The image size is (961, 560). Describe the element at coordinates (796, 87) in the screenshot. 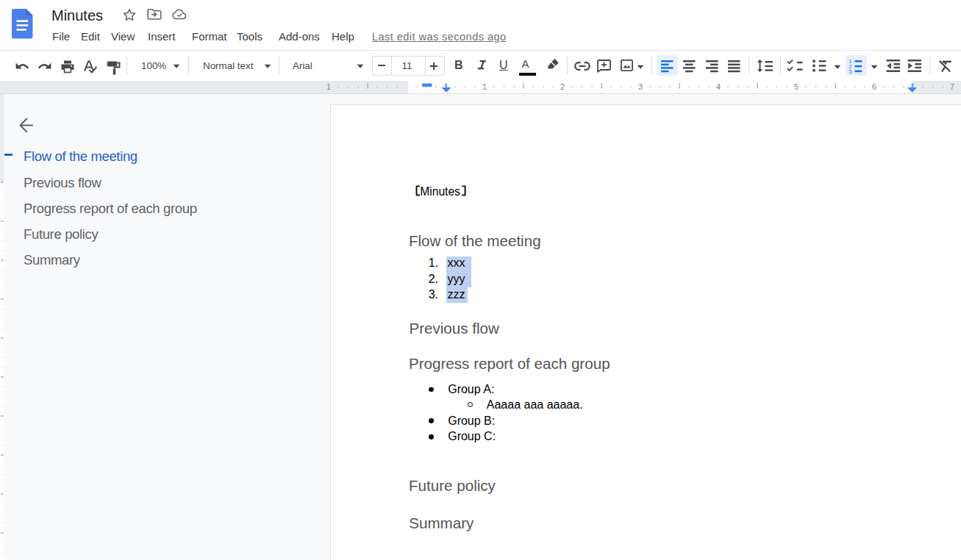

I see `svg-text: 5` at that location.